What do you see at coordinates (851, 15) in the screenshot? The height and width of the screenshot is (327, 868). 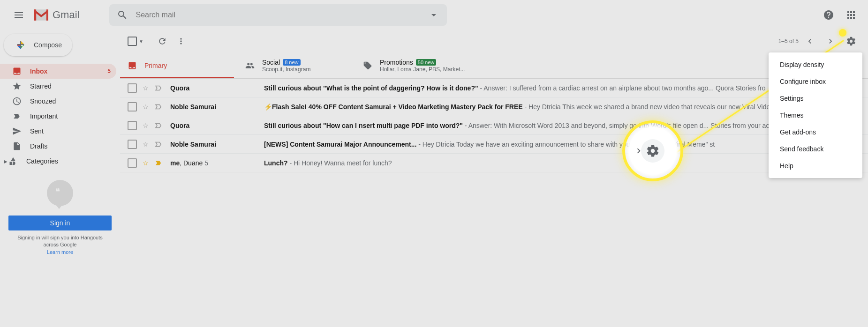 I see `apps-button` at bounding box center [851, 15].